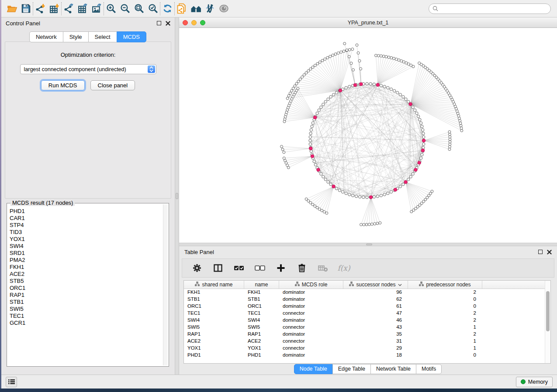 The height and width of the screenshot is (392, 557). What do you see at coordinates (26, 9) in the screenshot?
I see `save-icon` at bounding box center [26, 9].